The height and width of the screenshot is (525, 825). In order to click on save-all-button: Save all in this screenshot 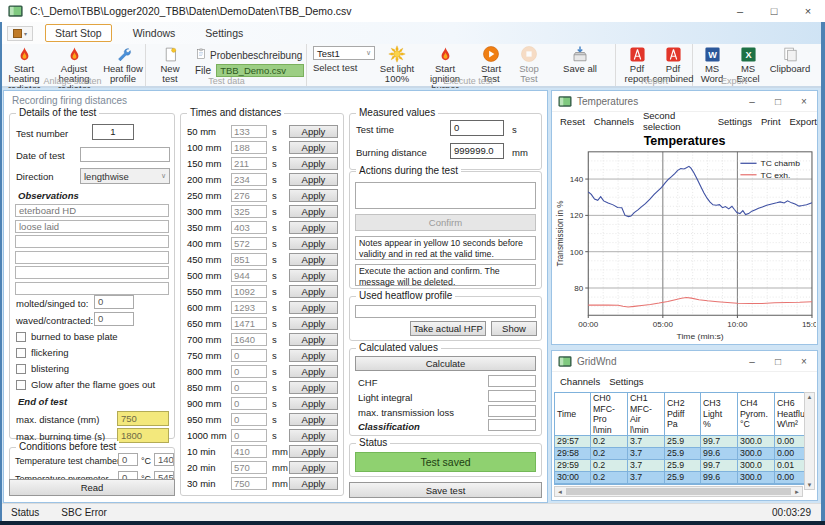, I will do `click(580, 60)`.